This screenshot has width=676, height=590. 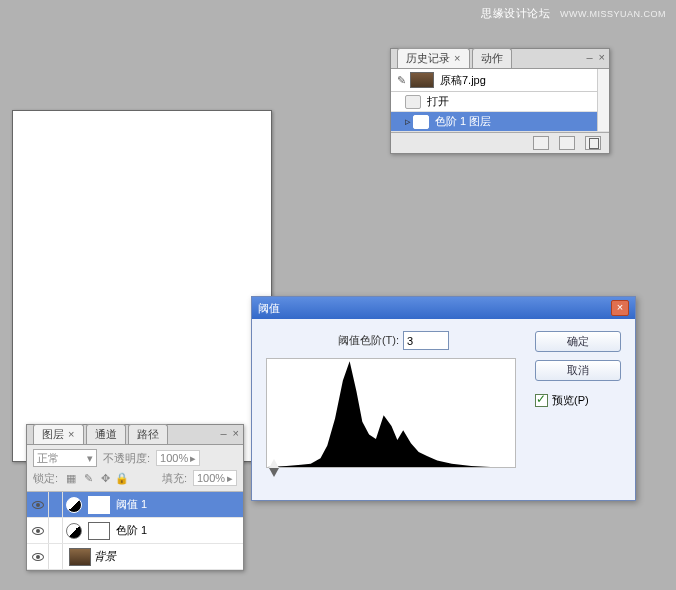 I want to click on dialog-titlebar: 阈值 ×, so click(x=444, y=308).